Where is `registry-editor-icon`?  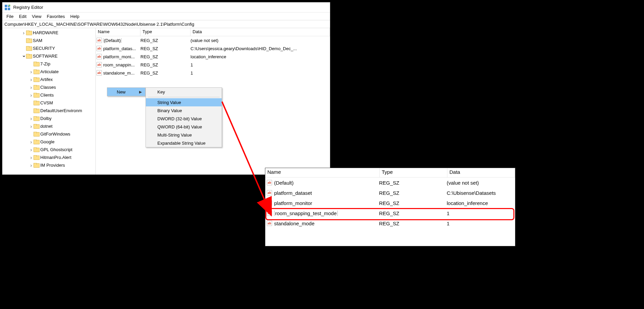 registry-editor-icon is located at coordinates (7, 7).